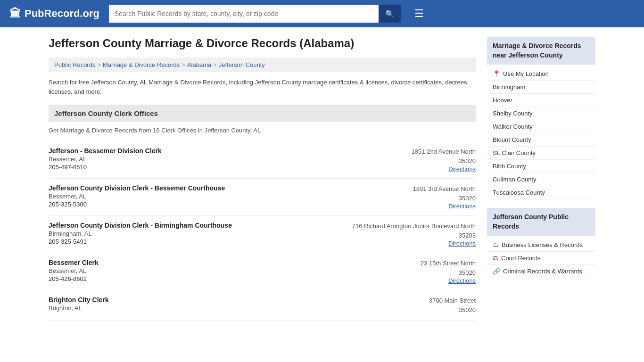  Describe the element at coordinates (210, 167) in the screenshot. I see `office-phone-0: 205-497-8510` at that location.